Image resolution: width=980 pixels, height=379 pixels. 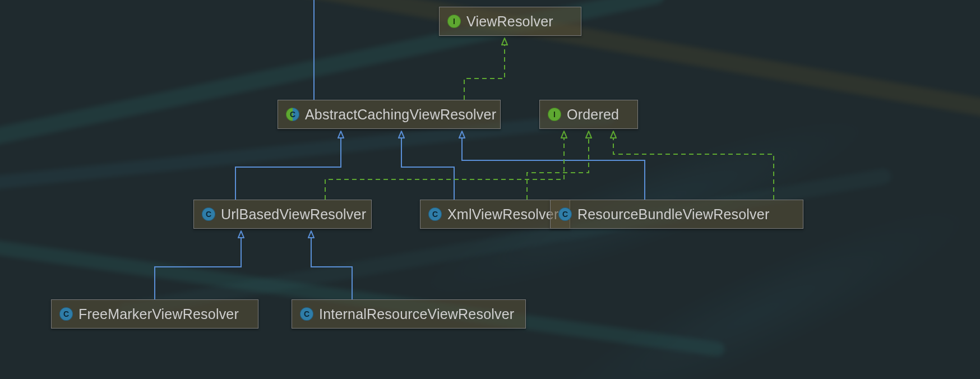 What do you see at coordinates (389, 114) in the screenshot?
I see `node-abstractcachingviewresolver: AbstractCachingViewResolver` at bounding box center [389, 114].